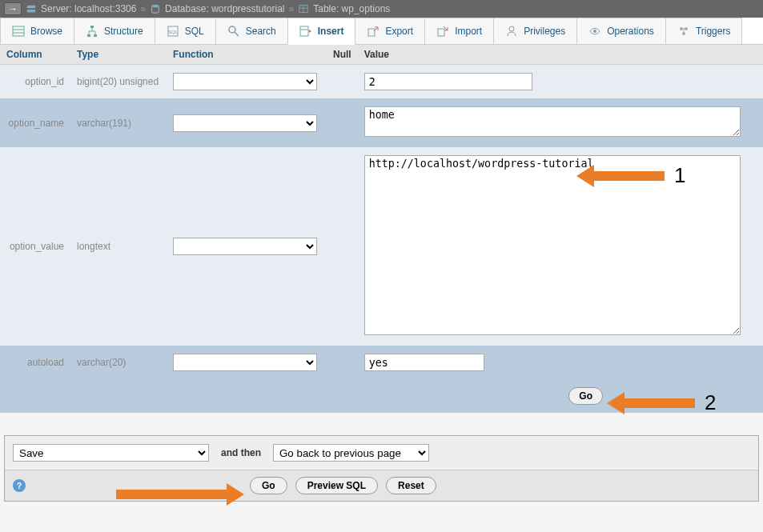  What do you see at coordinates (373, 31) in the screenshot?
I see `export-icon` at bounding box center [373, 31].